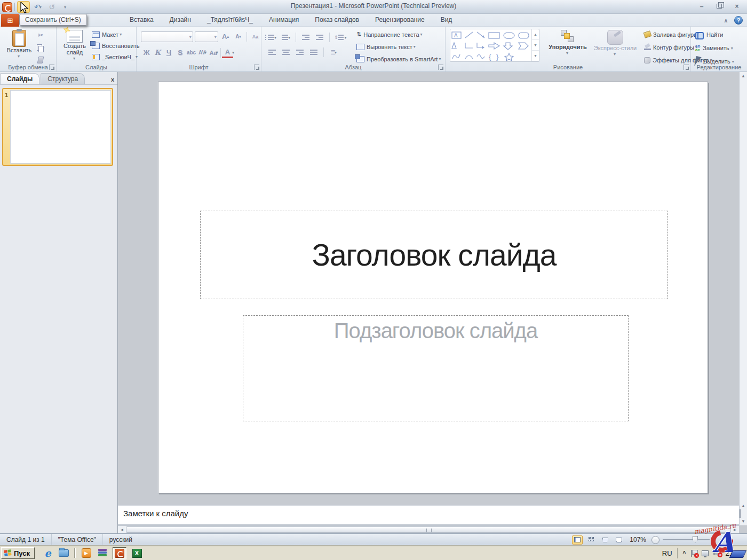 The image size is (747, 560). Describe the element at coordinates (740, 514) in the screenshot. I see `slide-nav-box` at that location.